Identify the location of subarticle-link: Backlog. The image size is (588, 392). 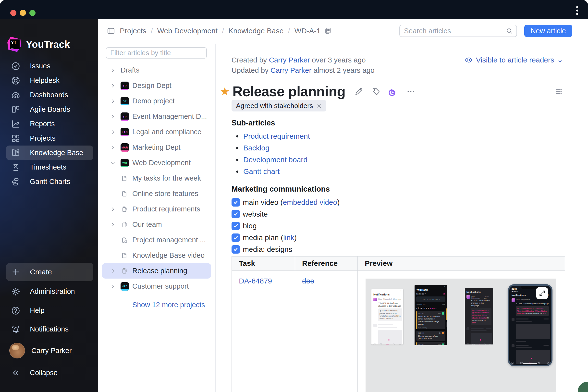
(256, 148).